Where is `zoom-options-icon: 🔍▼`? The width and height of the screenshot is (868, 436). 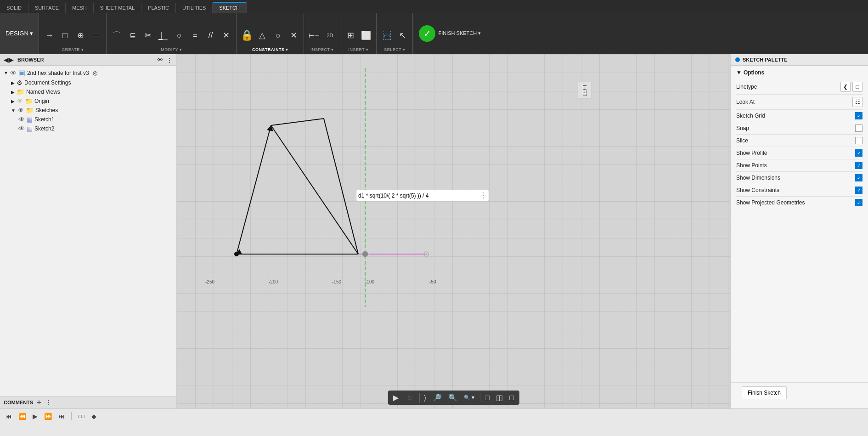 zoom-options-icon: 🔍▼ is located at coordinates (469, 398).